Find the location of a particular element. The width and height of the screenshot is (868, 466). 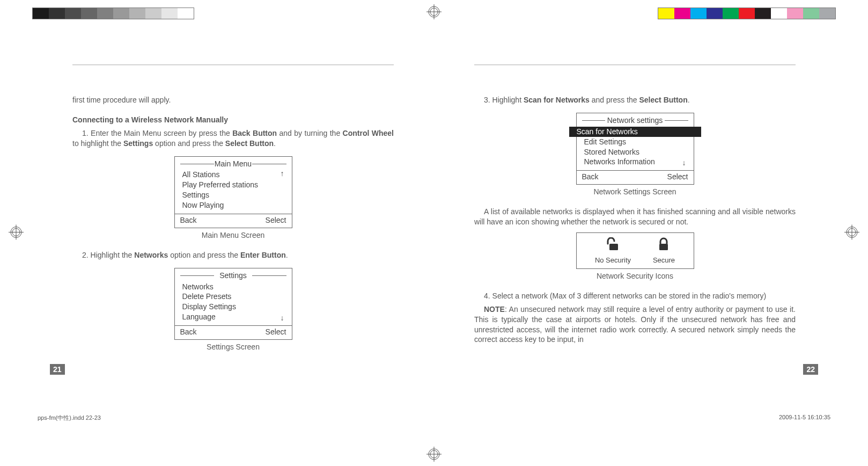

no-security-label: No Security is located at coordinates (613, 260).